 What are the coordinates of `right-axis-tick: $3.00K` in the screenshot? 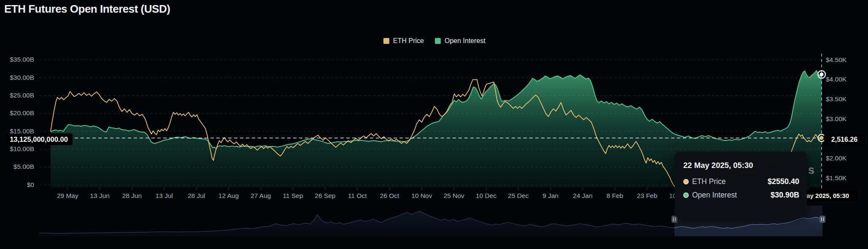 It's located at (836, 119).